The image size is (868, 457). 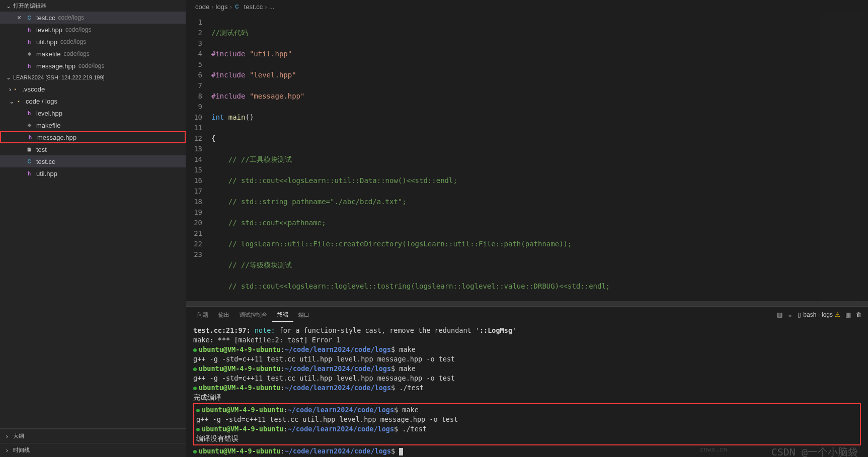 What do you see at coordinates (203, 315) in the screenshot?
I see `tab-problems: 问题` at bounding box center [203, 315].